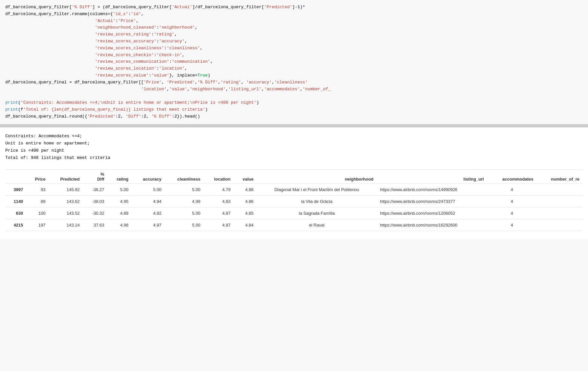 This screenshot has height=371, width=588. What do you see at coordinates (317, 213) in the screenshot?
I see `cell-neighborhood: la Sagrada Família` at bounding box center [317, 213].